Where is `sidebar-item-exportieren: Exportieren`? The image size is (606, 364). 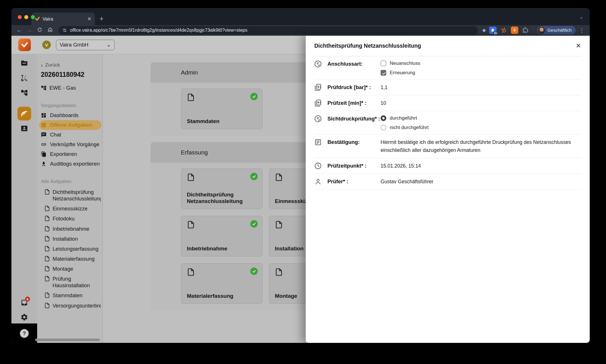 sidebar-item-exportieren: Exportieren is located at coordinates (71, 154).